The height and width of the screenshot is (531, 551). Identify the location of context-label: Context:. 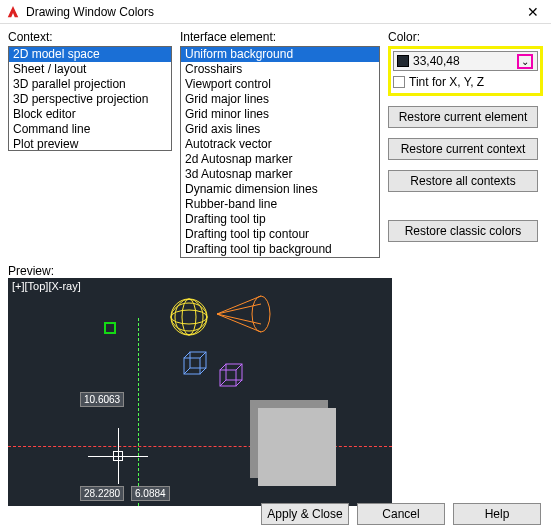
(90, 37).